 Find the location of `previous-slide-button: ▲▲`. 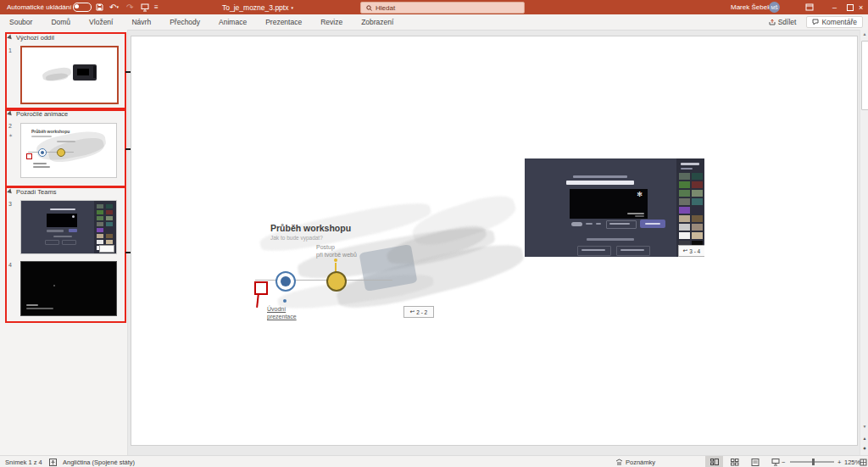

previous-slide-button: ▲▲ is located at coordinates (865, 439).